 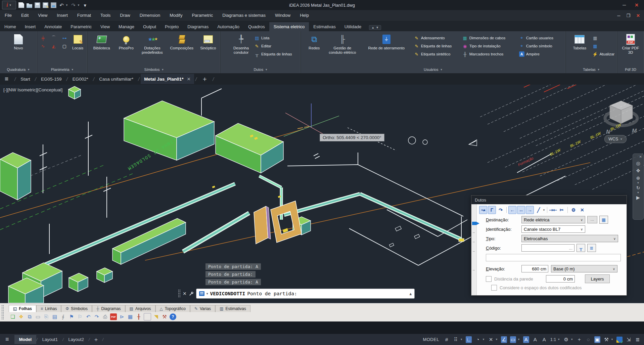 What do you see at coordinates (273, 38) in the screenshot?
I see `lista-button: ▤Lista` at bounding box center [273, 38].